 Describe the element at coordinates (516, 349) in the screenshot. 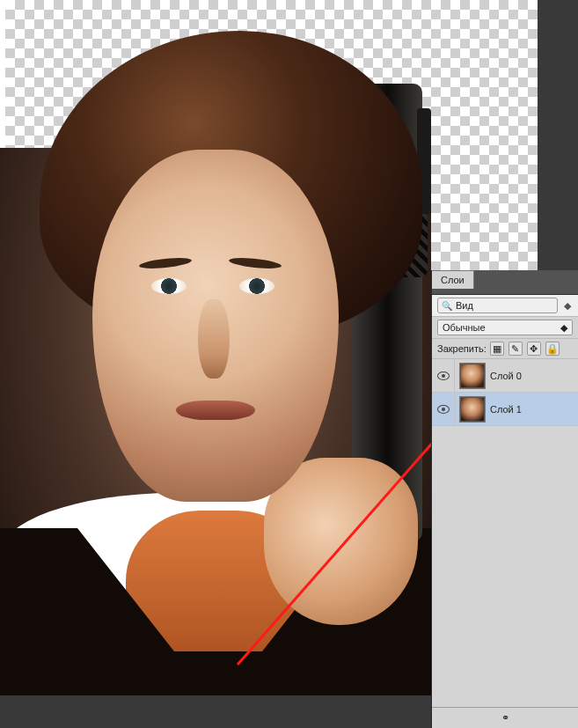

I see `brush-icon: ✎` at that location.